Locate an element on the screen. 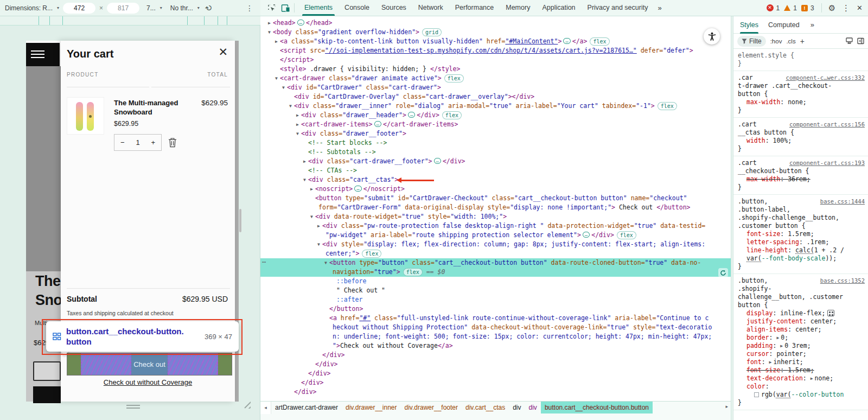  stylesheet-link: base.css:1444 is located at coordinates (843, 202).